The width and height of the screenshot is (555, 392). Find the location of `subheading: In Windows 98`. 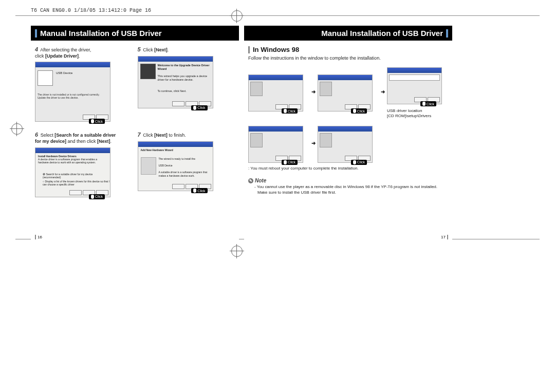

subheading: In Windows 98 is located at coordinates (348, 49).